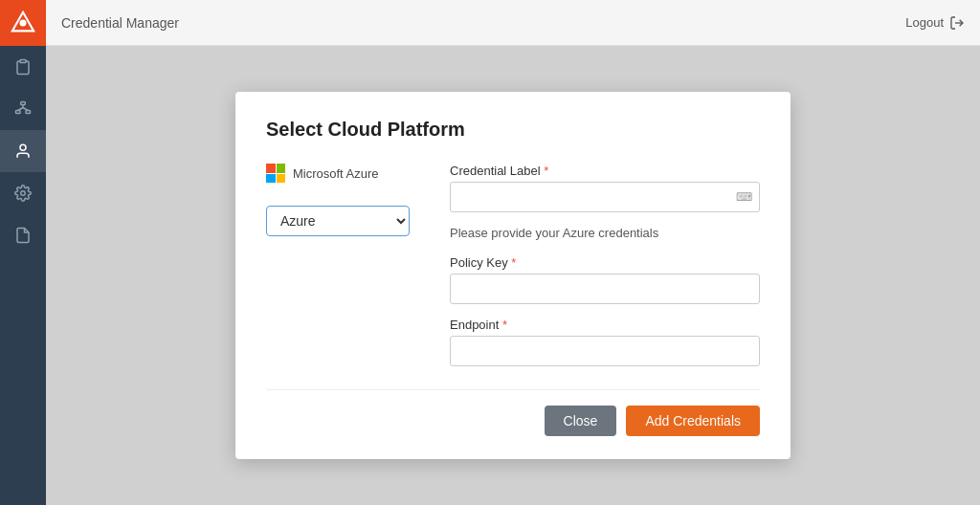 The image size is (980, 505). What do you see at coordinates (23, 67) in the screenshot?
I see `sidebar-item-clipboard` at bounding box center [23, 67].